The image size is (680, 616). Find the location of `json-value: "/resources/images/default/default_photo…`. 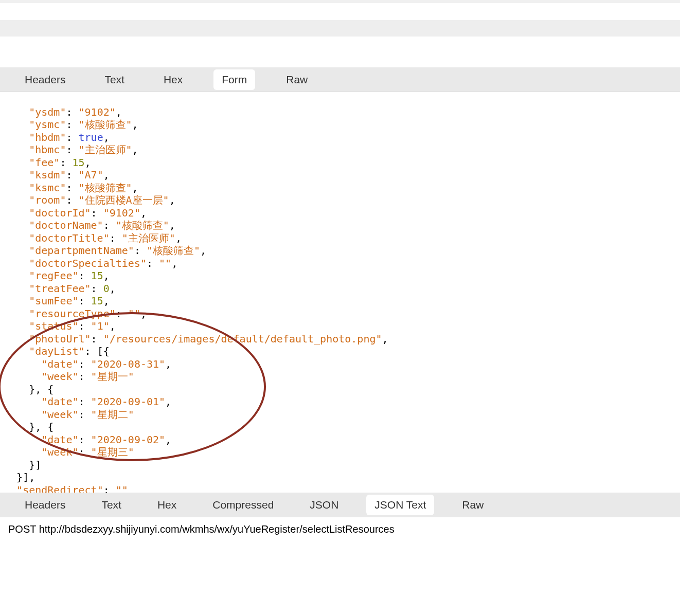

json-value: "/resources/images/default/default_photo… is located at coordinates (243, 339).